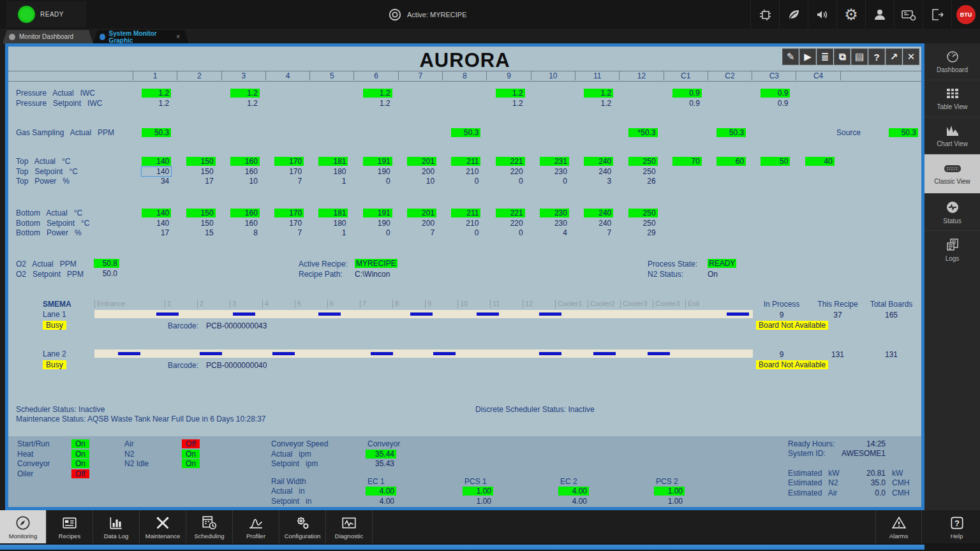  Describe the element at coordinates (464, 172) in the screenshot. I see `cell-top-setpoint-8: 210` at that location.